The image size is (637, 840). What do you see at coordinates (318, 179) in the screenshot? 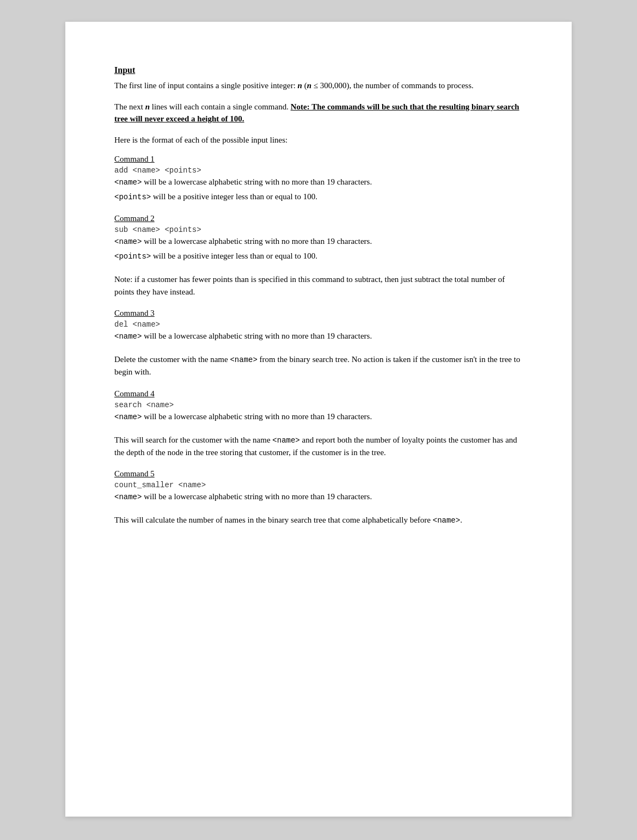
I see `command-1-block: Command 1 add <name> <points> <name> wil…` at bounding box center [318, 179].